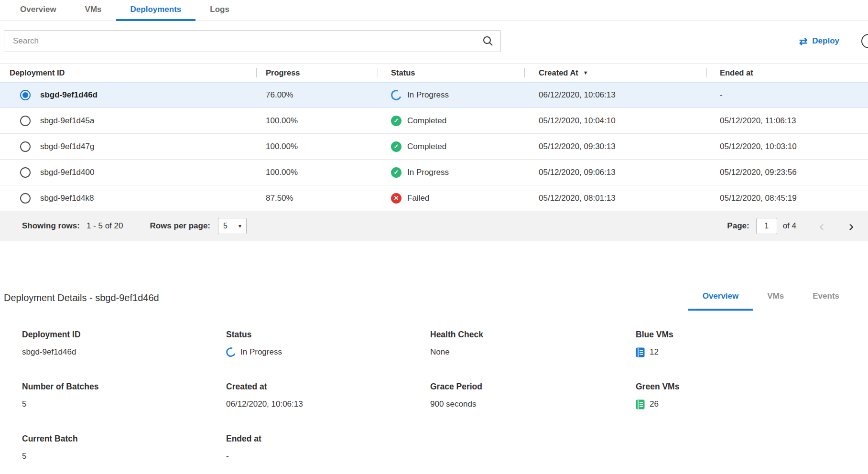  I want to click on swap-arrows-icon: ⇄, so click(803, 41).